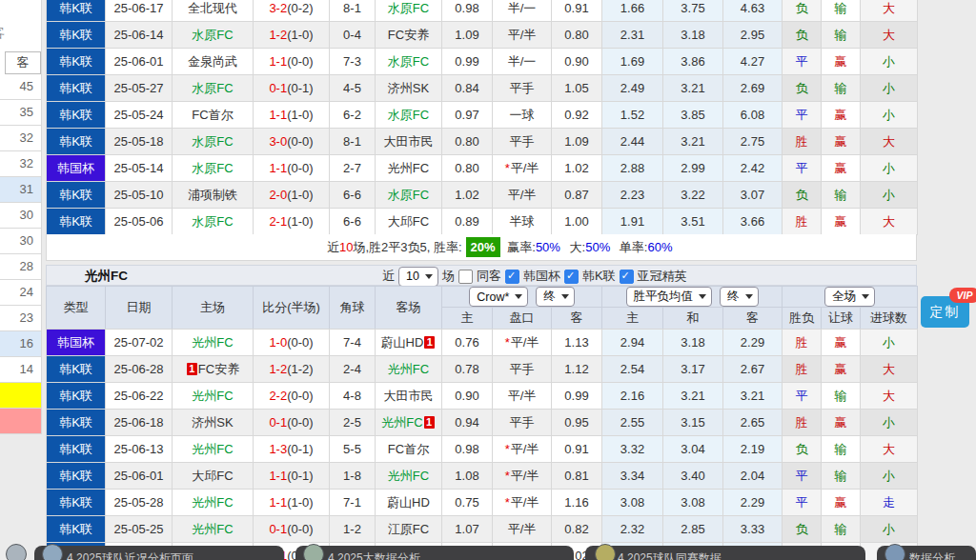 The width and height of the screenshot is (976, 560). What do you see at coordinates (660, 248) in the screenshot?
I see `single-rate-value: 60%` at bounding box center [660, 248].